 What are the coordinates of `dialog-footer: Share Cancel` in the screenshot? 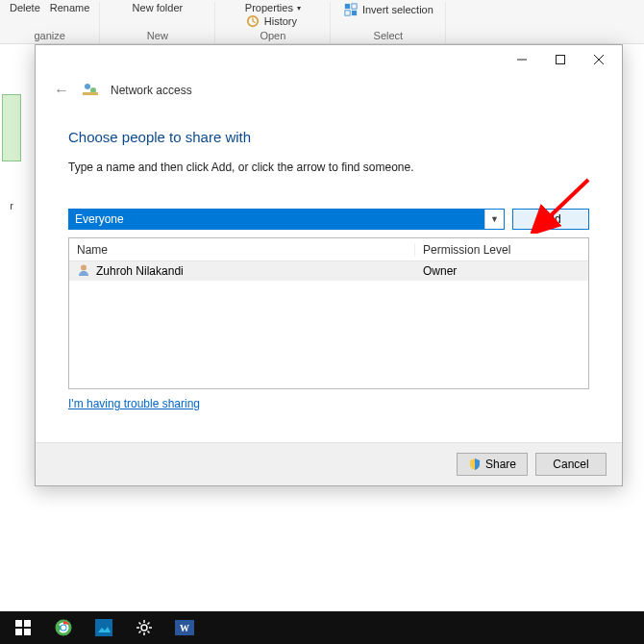 It's located at (329, 463).